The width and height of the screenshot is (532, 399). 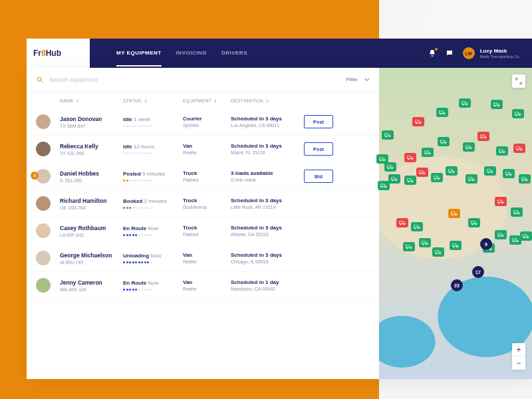 I want to click on zoom-out-button: −, so click(x=519, y=363).